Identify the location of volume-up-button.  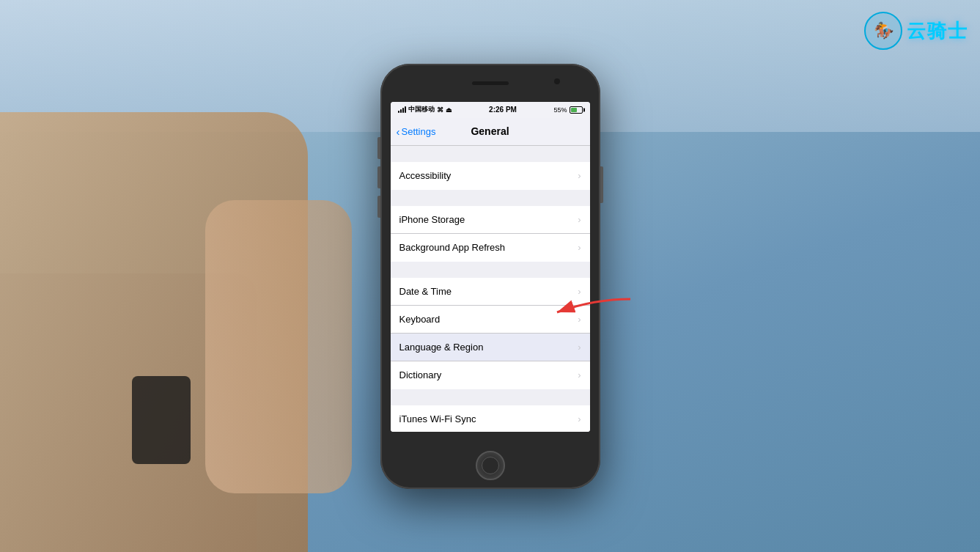
(379, 177).